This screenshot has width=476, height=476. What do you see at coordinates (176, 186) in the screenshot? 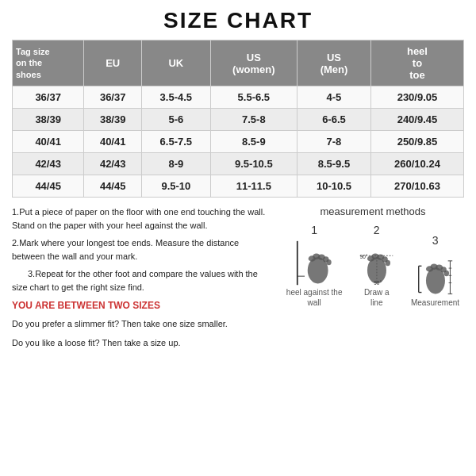
I see `cell-row4-col2: 9.5-10` at bounding box center [176, 186].